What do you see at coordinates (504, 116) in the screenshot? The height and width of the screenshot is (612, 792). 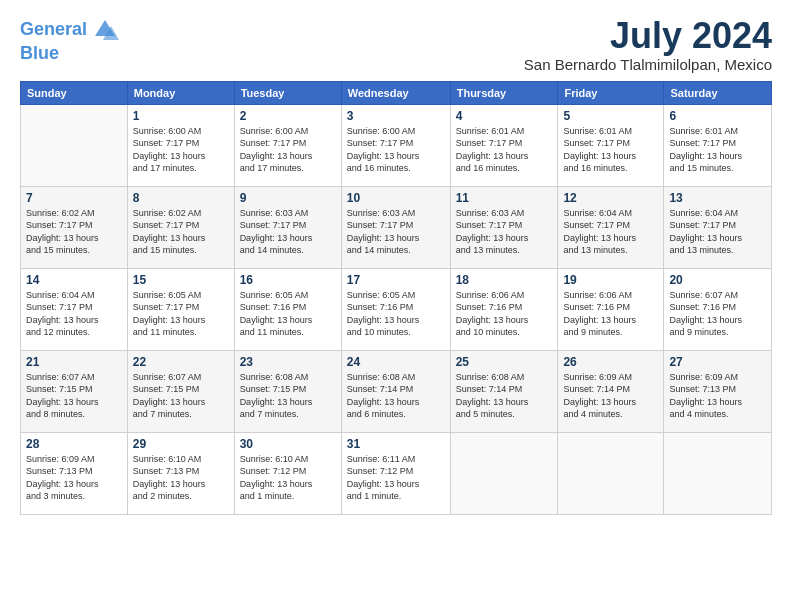 I see `day-number: 4` at bounding box center [504, 116].